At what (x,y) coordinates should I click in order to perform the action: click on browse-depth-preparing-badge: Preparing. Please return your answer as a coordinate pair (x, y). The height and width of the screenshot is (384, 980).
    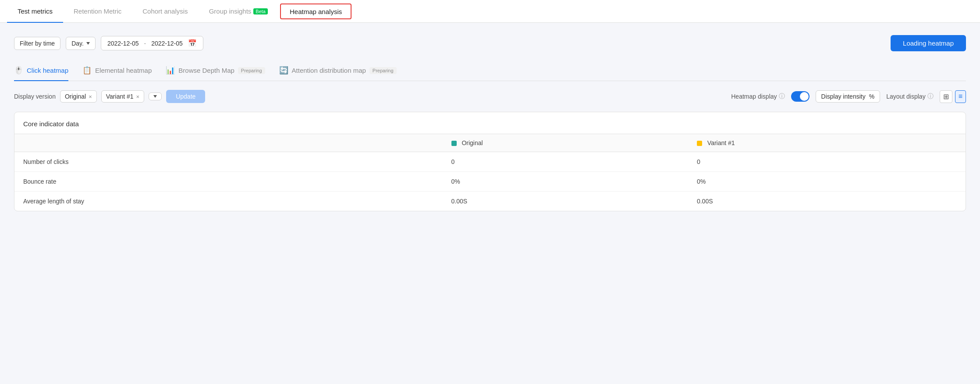
    Looking at the image, I should click on (252, 71).